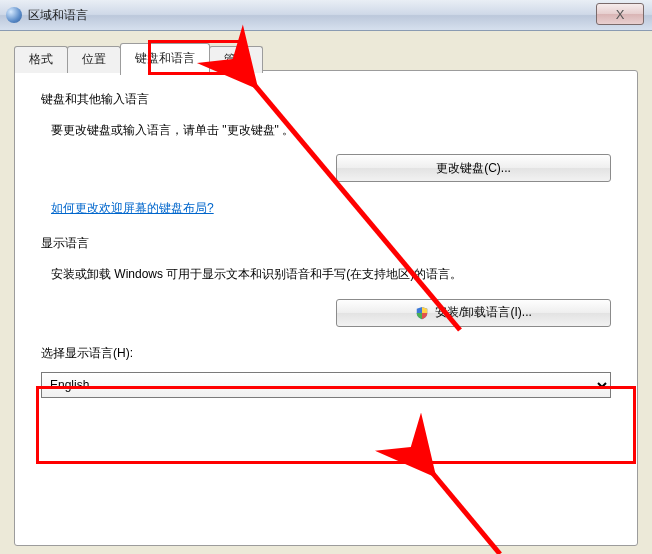 The image size is (652, 554). What do you see at coordinates (620, 14) in the screenshot?
I see `close-icon: X` at bounding box center [620, 14].